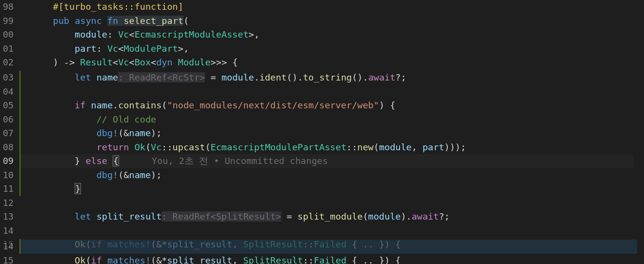 This screenshot has width=644, height=264. I want to click on code-line: module: Vc<EcmascriptModuleAsset>,, so click(145, 35).